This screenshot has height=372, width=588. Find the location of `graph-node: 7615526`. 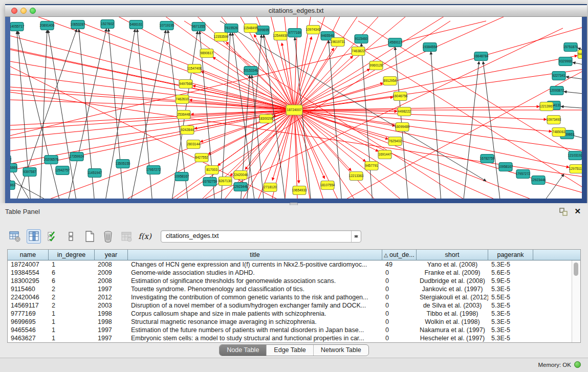

graph-node: 7615526 is located at coordinates (231, 29).